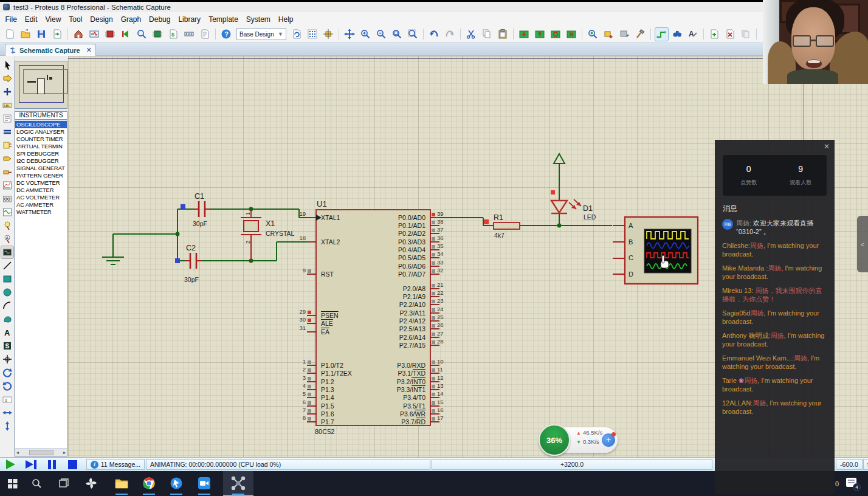 Image resolution: width=868 pixels, height=496 pixels. What do you see at coordinates (12, 483) in the screenshot?
I see `start-button` at bounding box center [12, 483].